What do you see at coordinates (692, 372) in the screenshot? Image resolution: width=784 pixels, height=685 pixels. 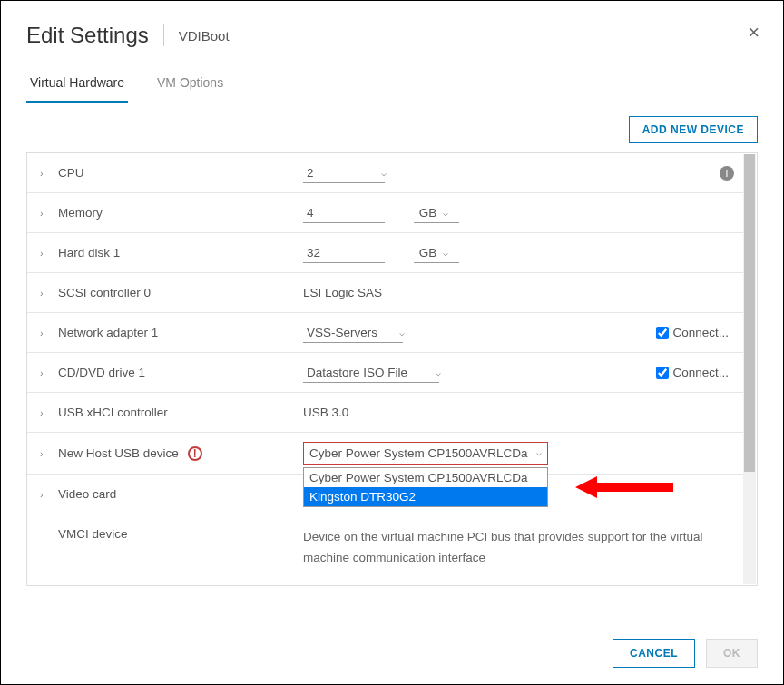 I see `cd-connect-checkbox: Connect...` at bounding box center [692, 372].